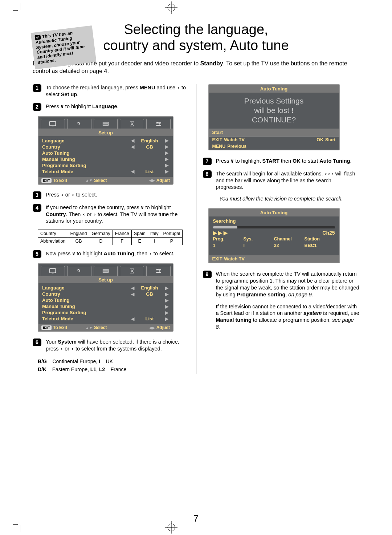 The width and height of the screenshot is (392, 535). Describe the element at coordinates (37, 342) in the screenshot. I see `step-badge: 6` at that location.